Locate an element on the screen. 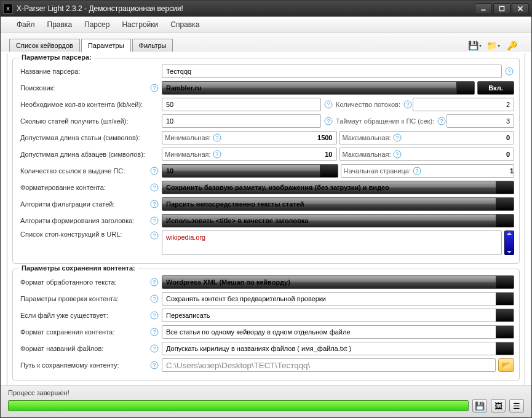 The height and width of the screenshot is (418, 532). save-fmt-select: Все статьи по одному кейворду в одном от… is located at coordinates (338, 332).